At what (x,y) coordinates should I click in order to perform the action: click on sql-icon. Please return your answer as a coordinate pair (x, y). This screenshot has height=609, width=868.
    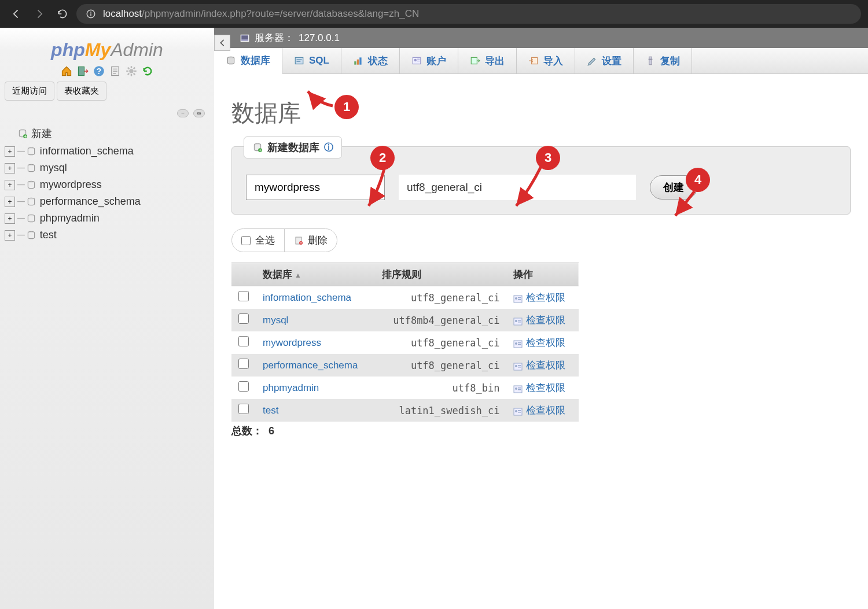
    Looking at the image, I should click on (299, 61).